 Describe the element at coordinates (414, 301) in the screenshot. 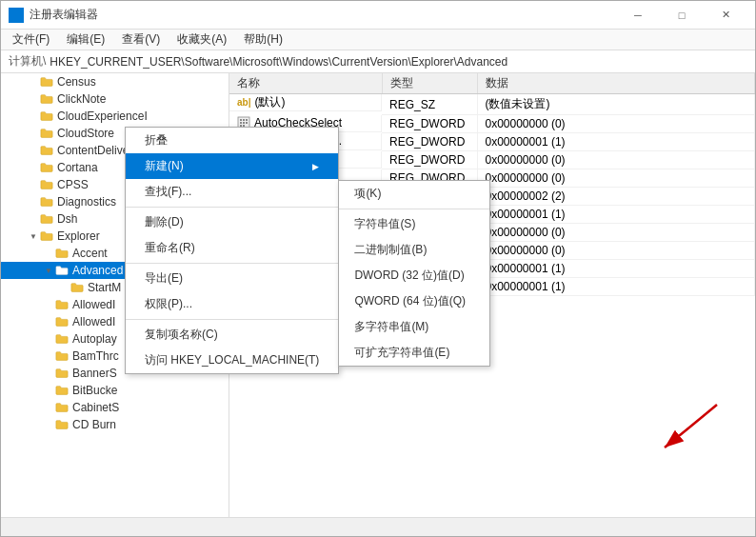

I see `sub-item-qword64: QWORD (64 位)值(Q)` at that location.